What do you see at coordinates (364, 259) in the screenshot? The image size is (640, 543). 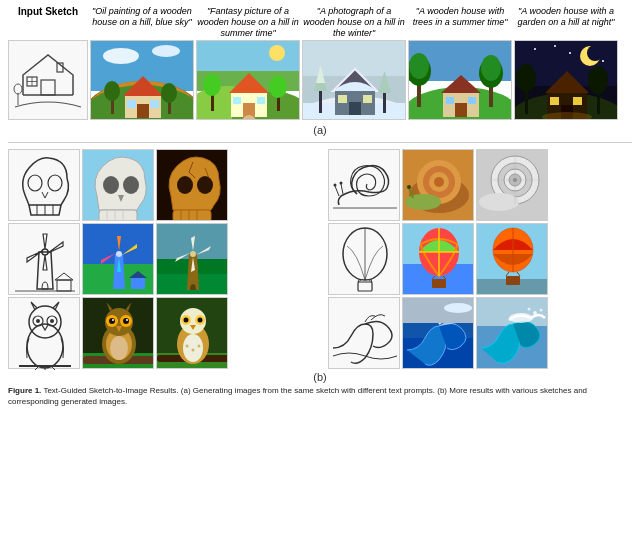 I see `balloon-sketch` at bounding box center [364, 259].